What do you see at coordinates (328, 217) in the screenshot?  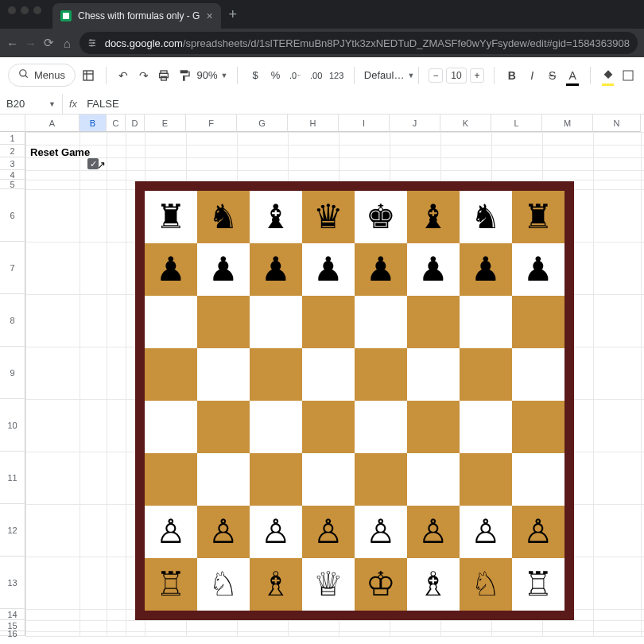 I see `chess-square: ♛` at bounding box center [328, 217].